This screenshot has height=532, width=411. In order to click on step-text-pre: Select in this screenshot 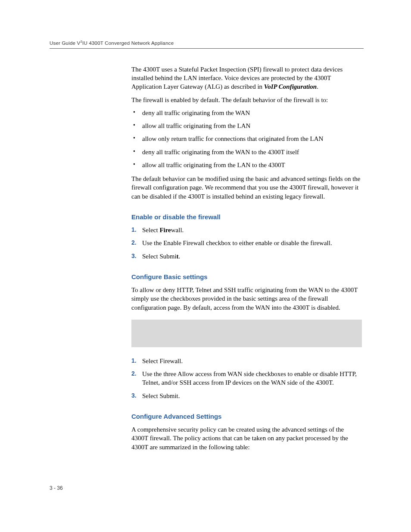, I will do `click(151, 230)`.